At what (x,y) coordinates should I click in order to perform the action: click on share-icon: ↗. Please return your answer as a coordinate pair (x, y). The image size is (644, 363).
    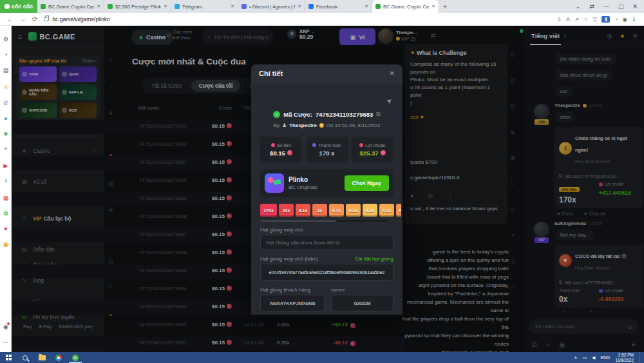
    Looking at the image, I should click on (577, 19).